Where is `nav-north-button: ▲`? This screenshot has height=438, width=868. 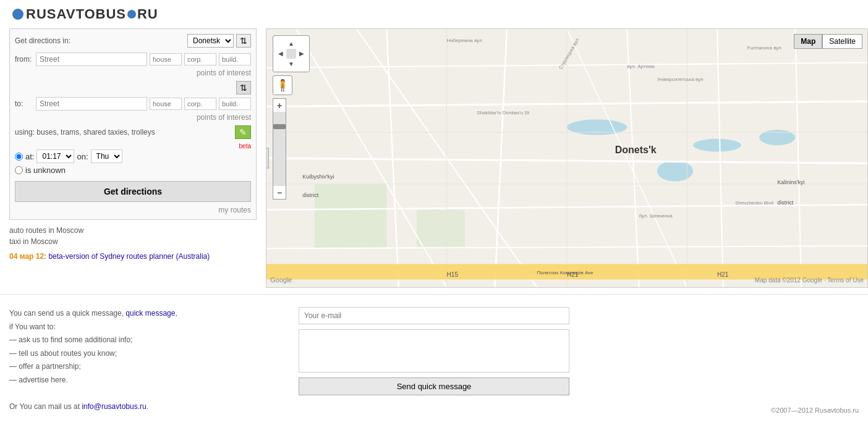
nav-north-button: ▲ is located at coordinates (292, 43).